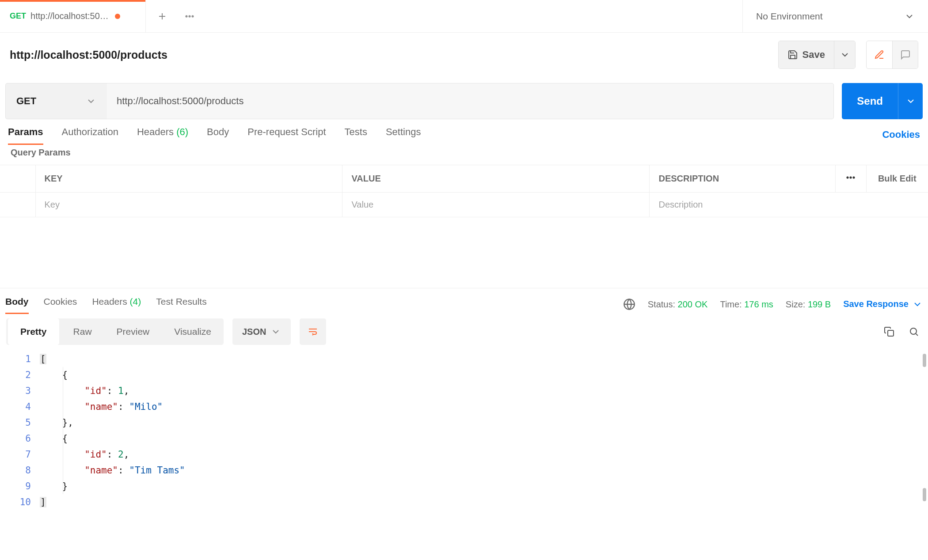  Describe the element at coordinates (759, 304) in the screenshot. I see `time-value: 176 ms` at that location.